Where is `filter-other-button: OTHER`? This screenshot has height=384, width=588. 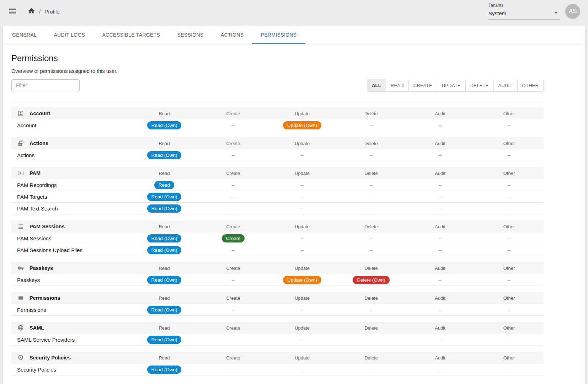 filter-other-button: OTHER is located at coordinates (530, 85).